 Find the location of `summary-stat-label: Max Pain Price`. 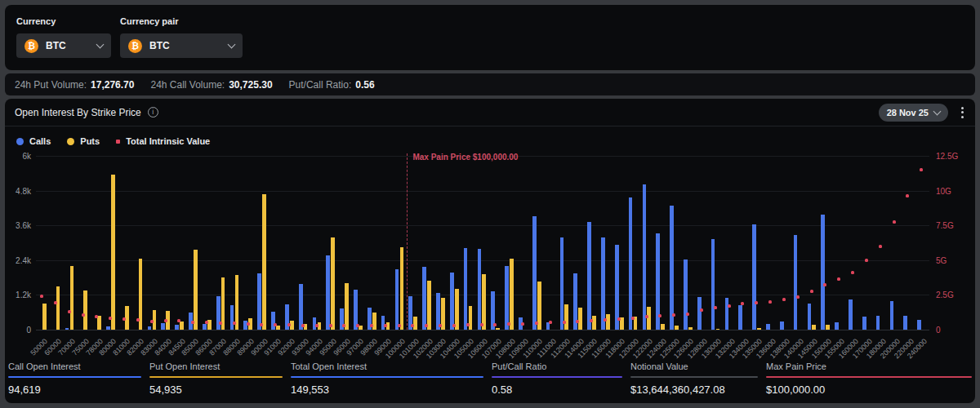

summary-stat-label: Max Pain Price is located at coordinates (869, 366).